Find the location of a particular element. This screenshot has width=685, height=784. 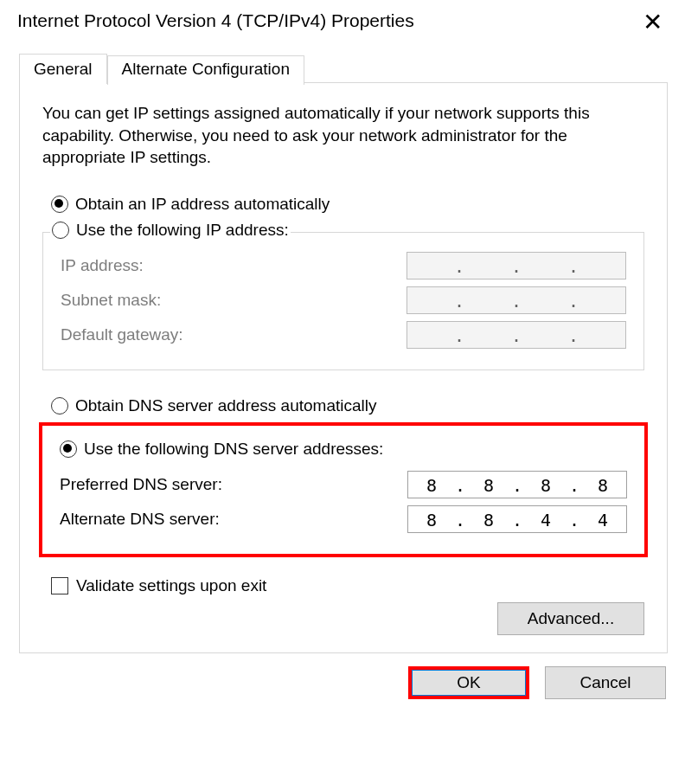

checkbox-icon is located at coordinates (60, 586).